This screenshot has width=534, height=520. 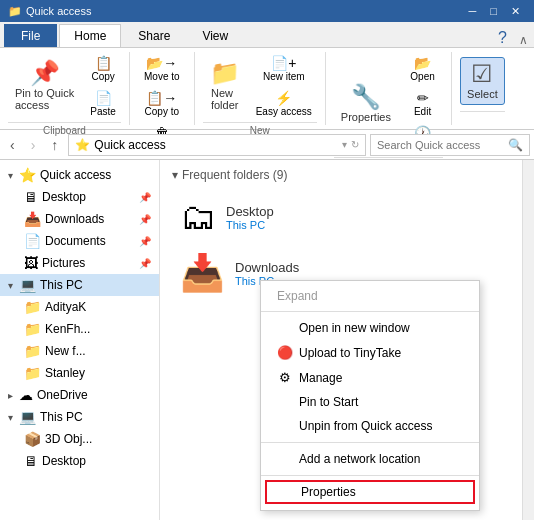 I want to click on quick-access-toggle: ▾, so click(x=10, y=176).